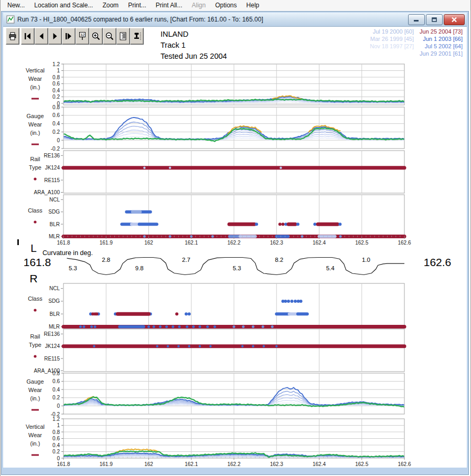 The image size is (471, 476). What do you see at coordinates (110, 5) in the screenshot?
I see `menu-item-zoom: Zoom` at bounding box center [110, 5].